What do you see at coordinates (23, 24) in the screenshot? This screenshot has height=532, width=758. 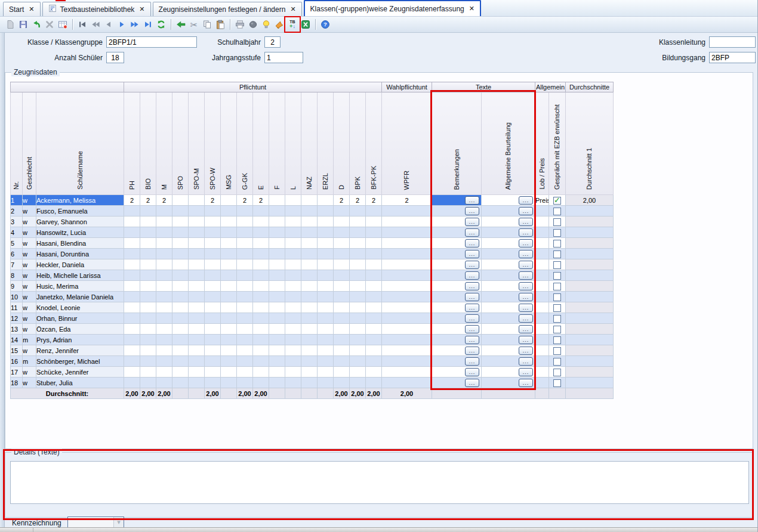 I see `save-icon` at bounding box center [23, 24].